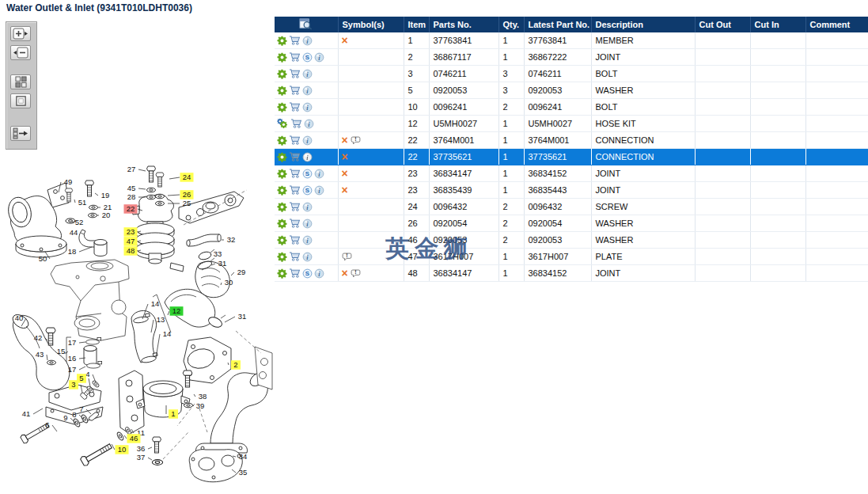  I want to click on column-header-desc: Description, so click(642, 25).